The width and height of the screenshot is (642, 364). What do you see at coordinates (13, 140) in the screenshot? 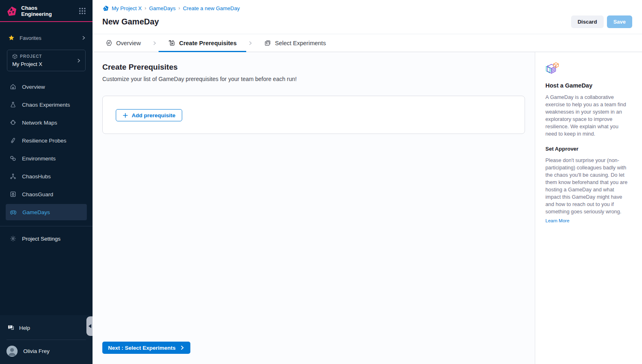
I see `probe-icon` at bounding box center [13, 140].